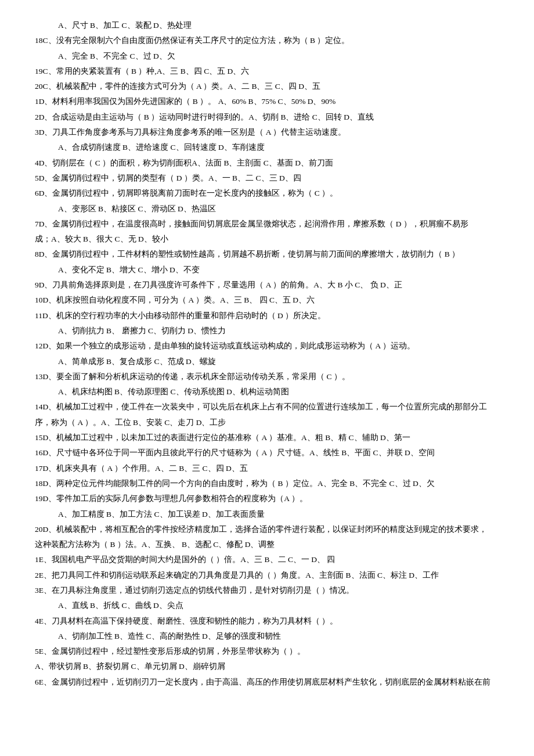  I want to click on text-line: 10D、机床按照自动化程度不同，可分为（ A ）类。A、三 B、 四 C、五 D…, so click(267, 300).